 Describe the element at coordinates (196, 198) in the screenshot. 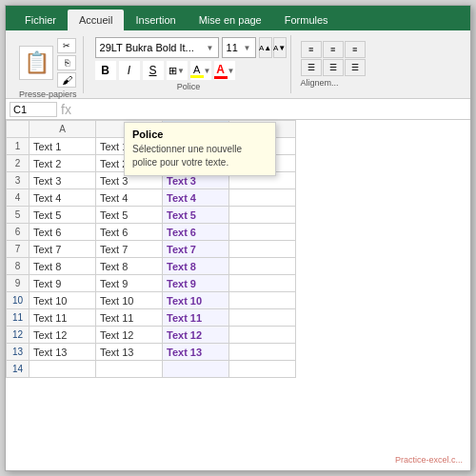

I see `cell-c4: Text 4` at that location.